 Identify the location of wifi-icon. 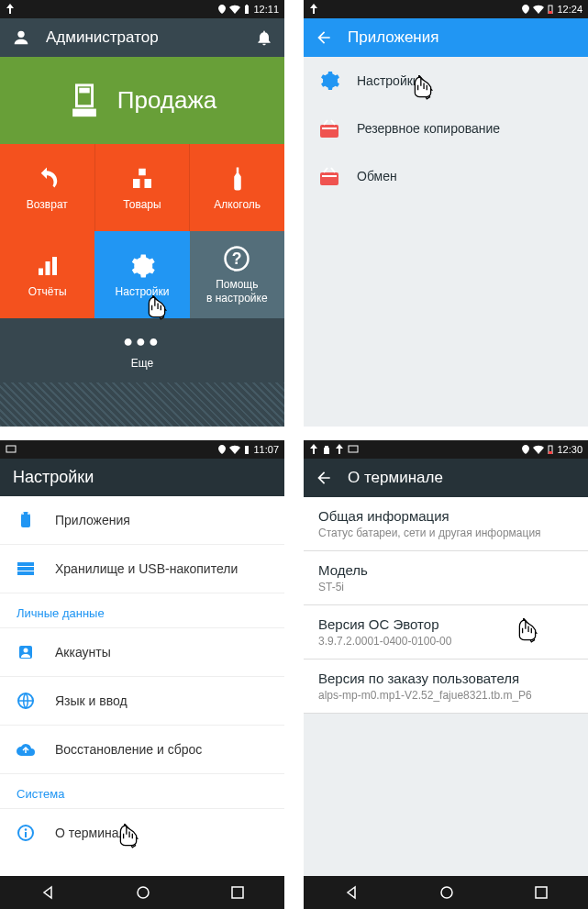
(235, 9).